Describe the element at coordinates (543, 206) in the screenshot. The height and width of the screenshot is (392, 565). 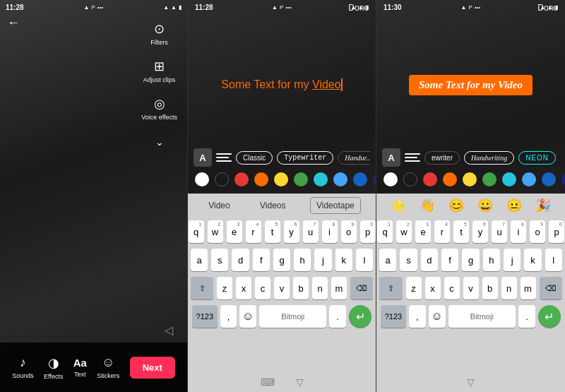
I see `party-emoji: 🎉` at that location.